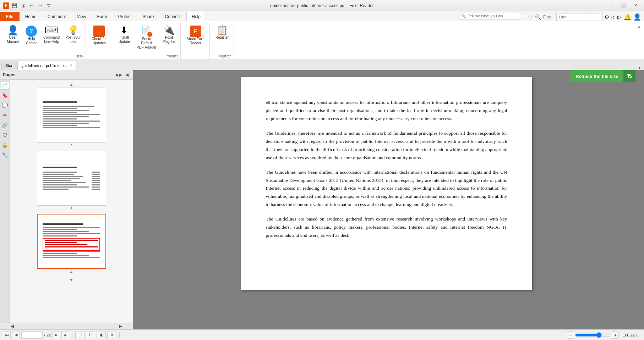 The height and width of the screenshot is (340, 644). I want to click on back-icon: ◁, so click(613, 17).